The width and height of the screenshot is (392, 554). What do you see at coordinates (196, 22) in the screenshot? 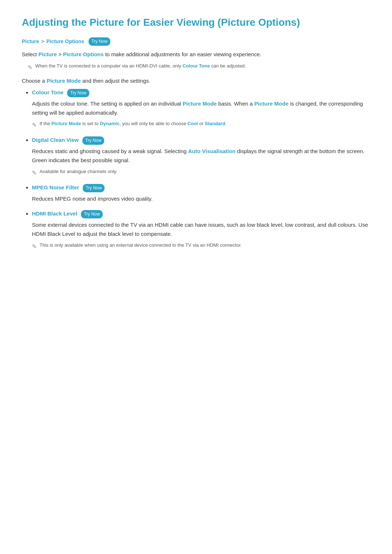
I see `page-title: Adjusting the Picture for Easier Viewing…` at bounding box center [196, 22].